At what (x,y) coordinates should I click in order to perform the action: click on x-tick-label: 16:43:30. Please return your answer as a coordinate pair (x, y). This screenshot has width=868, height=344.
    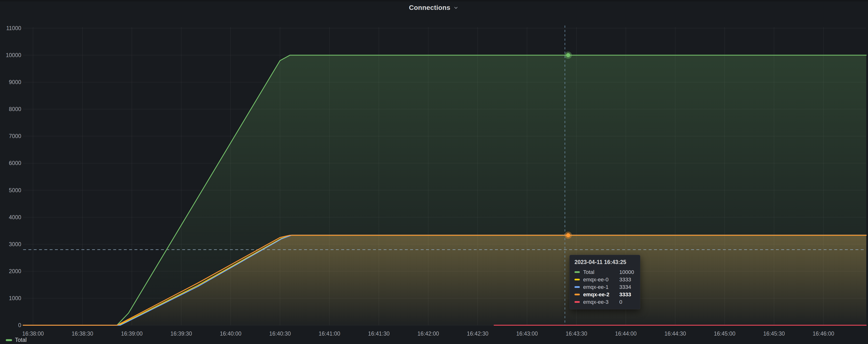
    Looking at the image, I should click on (576, 334).